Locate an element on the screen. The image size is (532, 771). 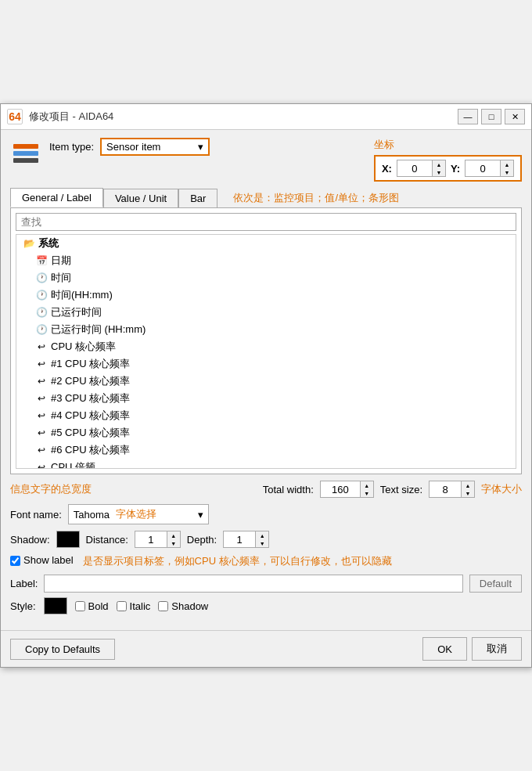
depth-input is located at coordinates (239, 540).